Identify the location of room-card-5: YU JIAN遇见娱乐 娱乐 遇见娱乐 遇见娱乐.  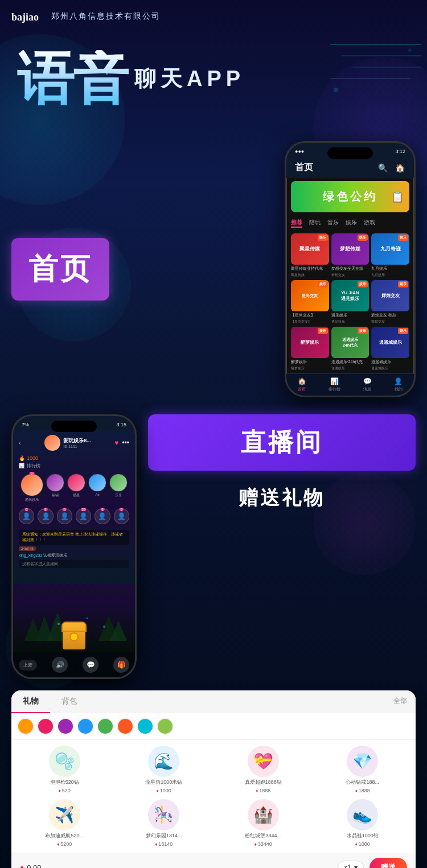
(351, 302).